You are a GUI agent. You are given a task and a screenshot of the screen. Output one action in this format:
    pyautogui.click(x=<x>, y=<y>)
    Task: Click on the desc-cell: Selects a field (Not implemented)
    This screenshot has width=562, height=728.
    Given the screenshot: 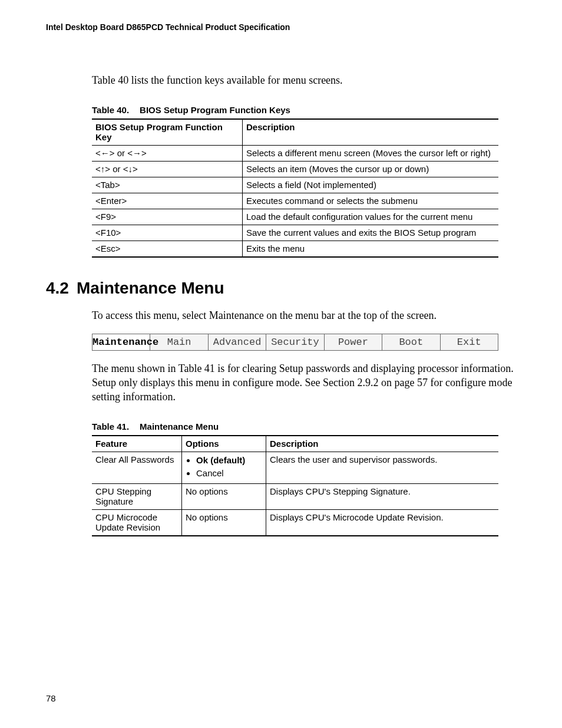 What is the action you would take?
    pyautogui.click(x=371, y=185)
    